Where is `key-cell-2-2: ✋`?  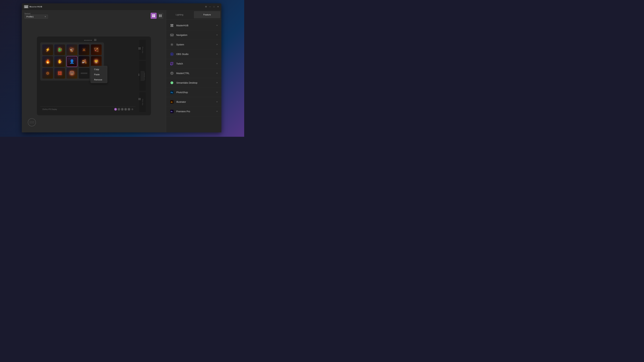 key-cell-2-2: ✋ is located at coordinates (60, 61).